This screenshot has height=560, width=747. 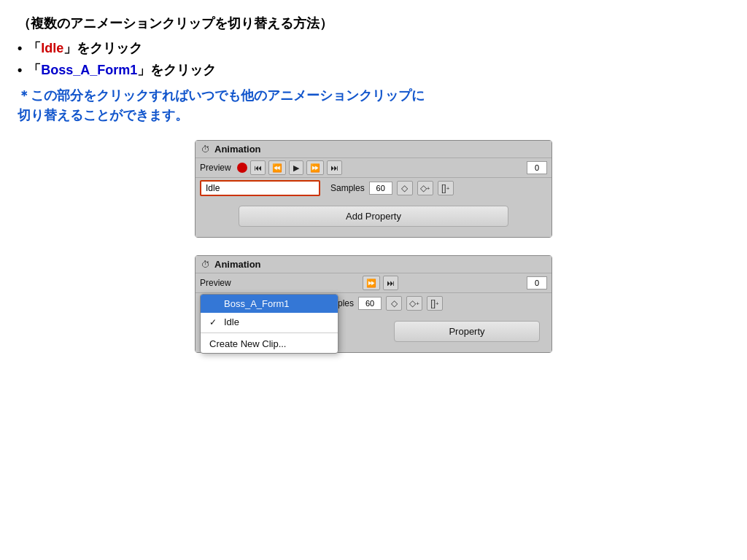 I want to click on skip-end-btn-1: ⏭, so click(x=334, y=168).